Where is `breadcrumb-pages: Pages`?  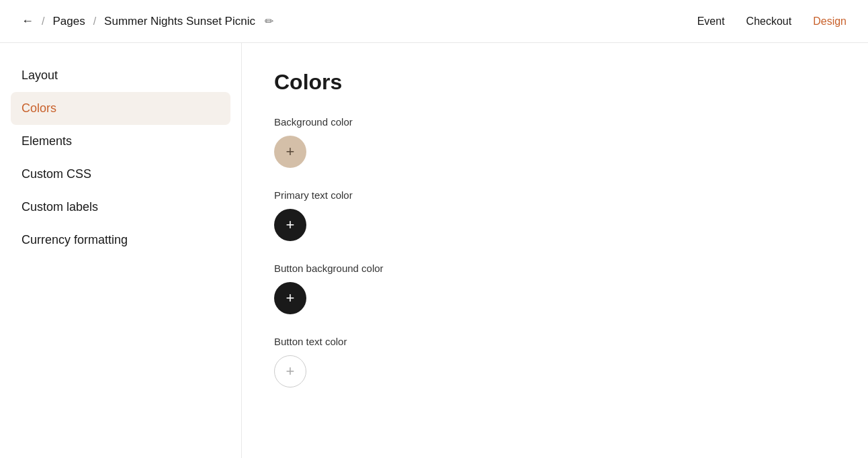
breadcrumb-pages: Pages is located at coordinates (69, 21).